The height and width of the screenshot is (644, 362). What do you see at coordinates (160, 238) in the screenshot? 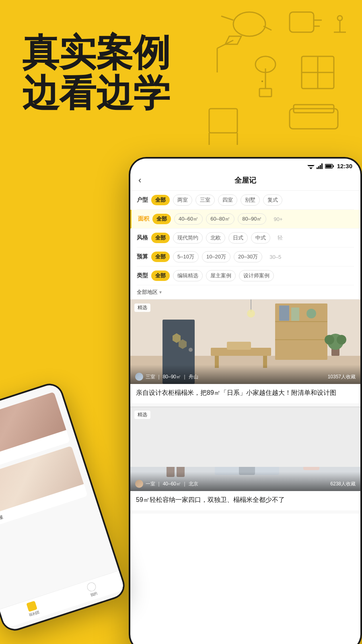
I see `filter-tag-style-all: 全部` at bounding box center [160, 238].